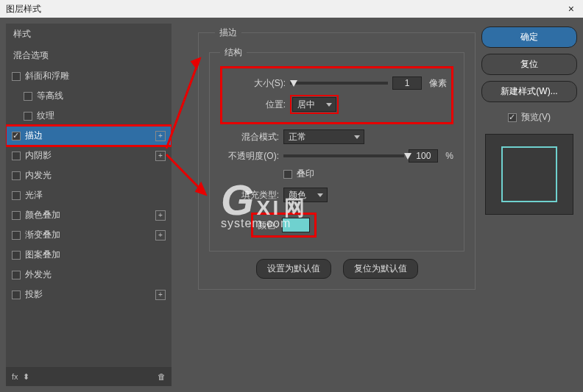 Image resolution: width=583 pixels, height=392 pixels. I want to click on preview-swatch, so click(529, 174).